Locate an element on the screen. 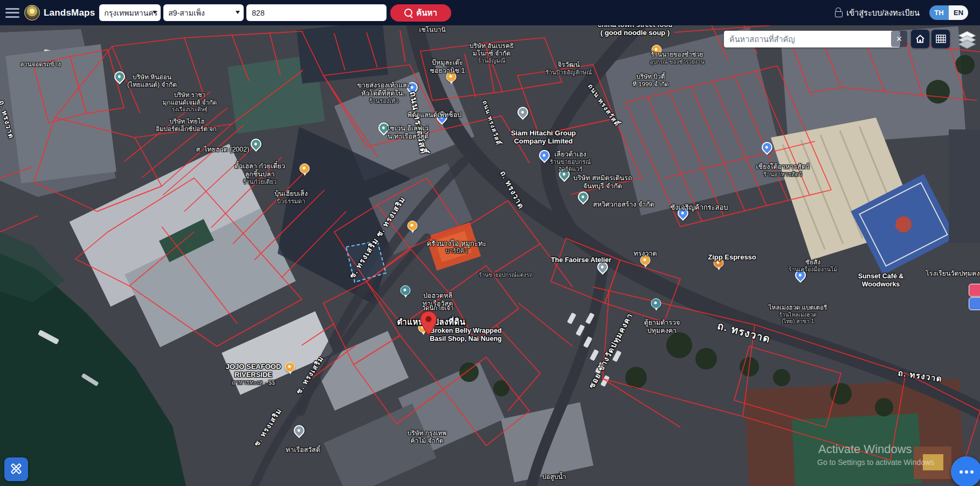 The height and width of the screenshot is (486, 980). poi-label: ไหลเม่งฮวด แบตเตอรี่ร้านไหลเม่งฮวด(ไทย) … is located at coordinates (798, 314).